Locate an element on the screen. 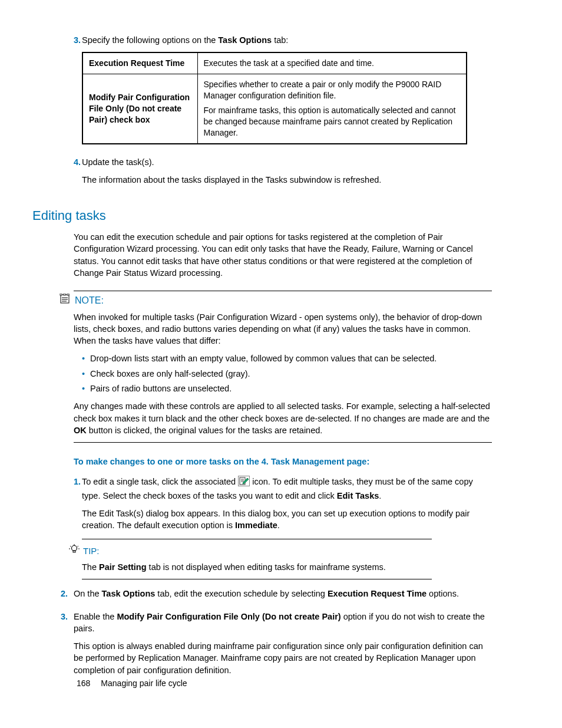  note-body: When invoked for multiple tasks (Pair Co… is located at coordinates (283, 374).